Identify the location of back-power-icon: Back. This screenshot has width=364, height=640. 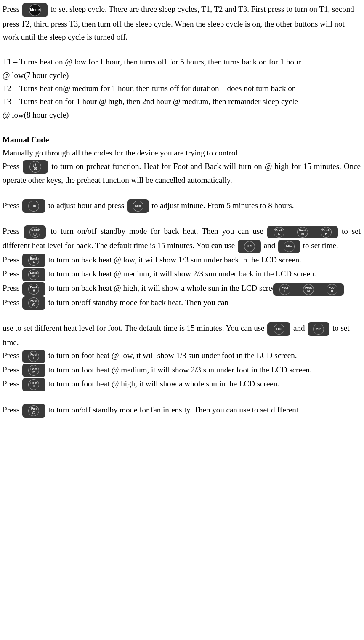
(35, 232).